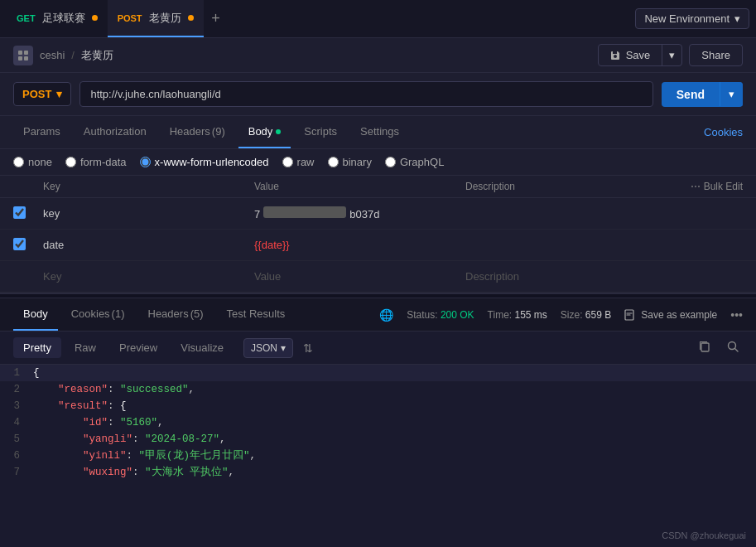 Image resolution: width=756 pixels, height=547 pixels. Describe the element at coordinates (378, 277) in the screenshot. I see `table-row: Key Value Description` at that location.